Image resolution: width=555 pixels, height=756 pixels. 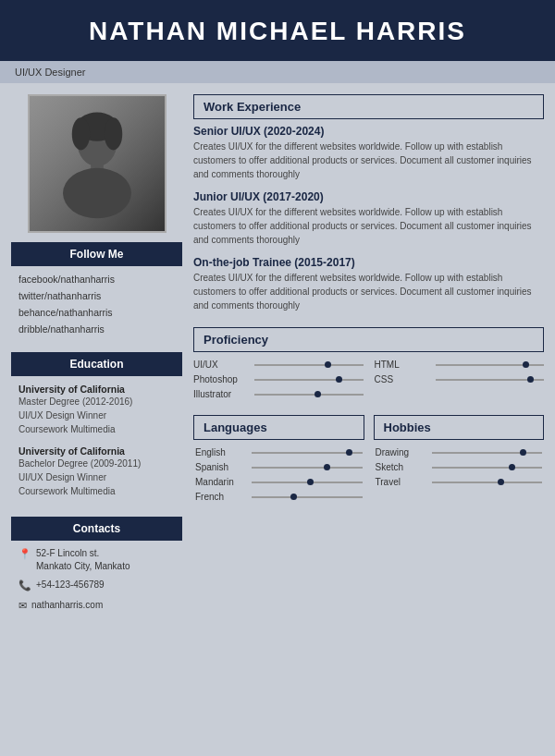 I want to click on prof-css: CSS, so click(x=460, y=379).